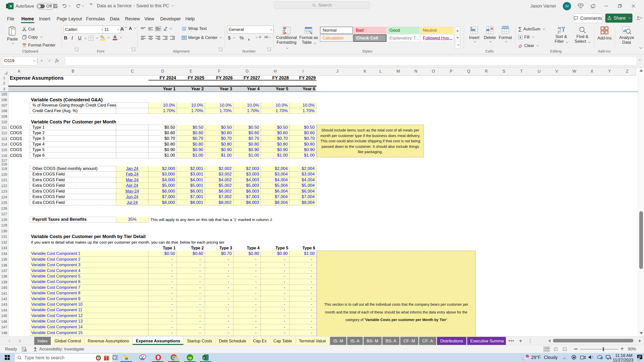 Image resolution: width=644 pixels, height=362 pixels. Describe the element at coordinates (163, 169) in the screenshot. I see `cell-D119: $2,000` at that location.